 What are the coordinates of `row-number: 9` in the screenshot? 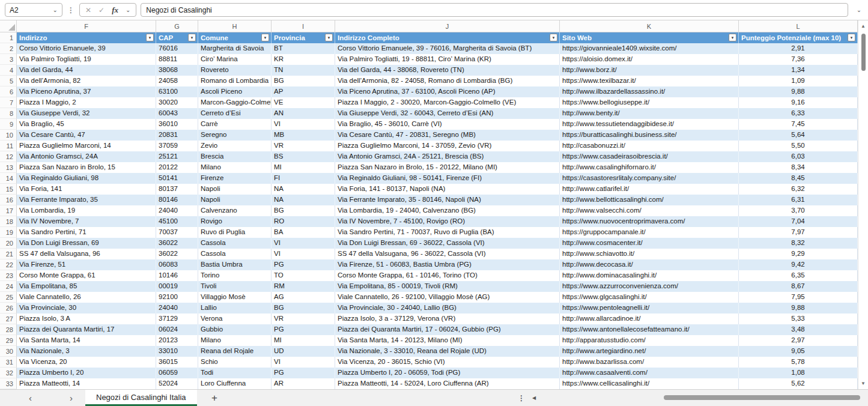 It's located at (8, 124).